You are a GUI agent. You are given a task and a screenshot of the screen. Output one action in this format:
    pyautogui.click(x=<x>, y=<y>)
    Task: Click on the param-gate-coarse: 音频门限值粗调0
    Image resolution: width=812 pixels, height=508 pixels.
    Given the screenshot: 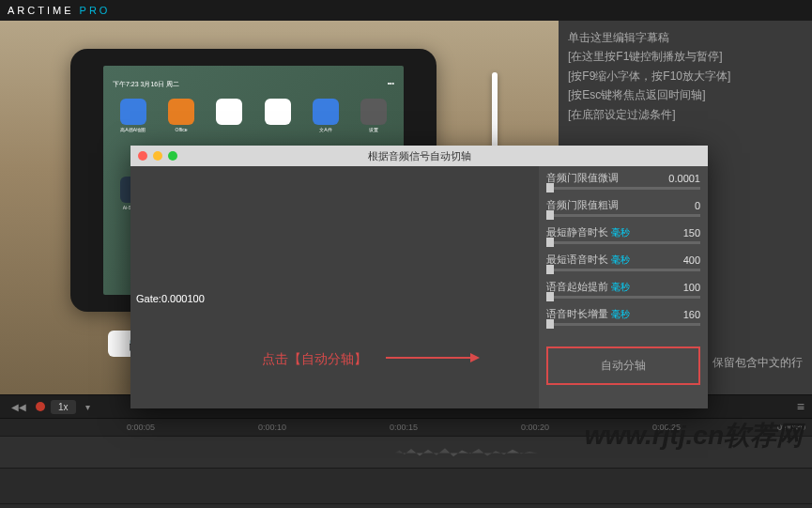 What is the action you would take?
    pyautogui.click(x=623, y=204)
    